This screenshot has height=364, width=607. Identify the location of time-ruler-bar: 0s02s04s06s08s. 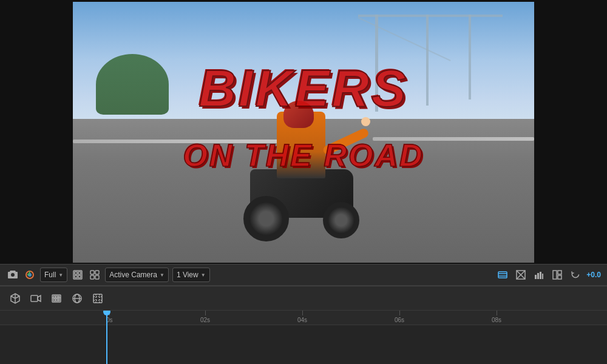
(304, 318).